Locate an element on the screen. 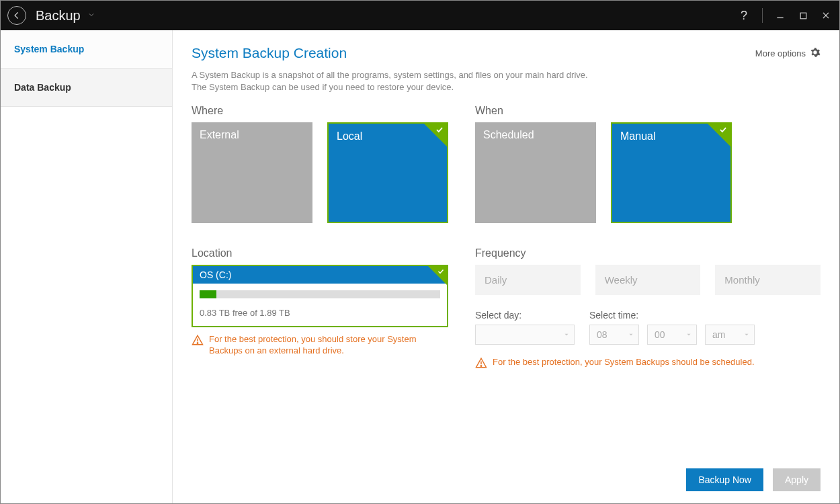 Image resolution: width=840 pixels, height=504 pixels. where-option-local: Local is located at coordinates (388, 173).